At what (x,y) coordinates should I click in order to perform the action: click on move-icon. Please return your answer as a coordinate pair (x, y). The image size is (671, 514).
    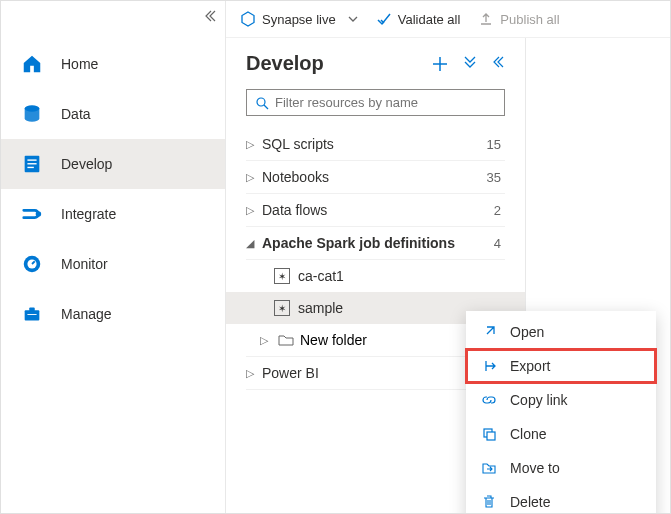
    Looking at the image, I should click on (489, 468).